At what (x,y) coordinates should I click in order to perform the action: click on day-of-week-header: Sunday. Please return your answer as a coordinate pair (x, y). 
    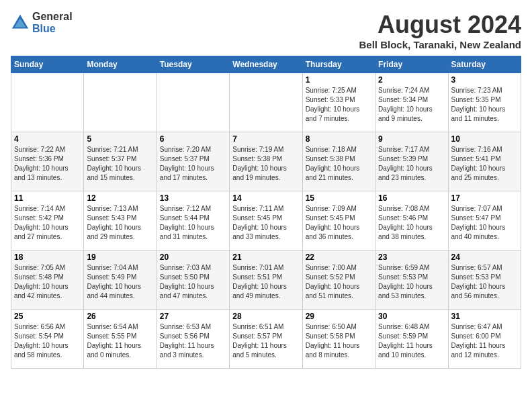
    Looking at the image, I should click on (48, 64).